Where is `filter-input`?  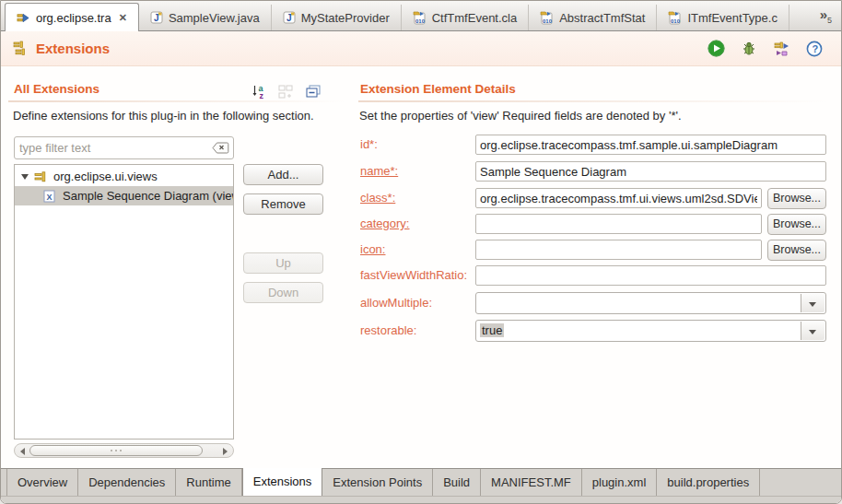
filter-input is located at coordinates (114, 147).